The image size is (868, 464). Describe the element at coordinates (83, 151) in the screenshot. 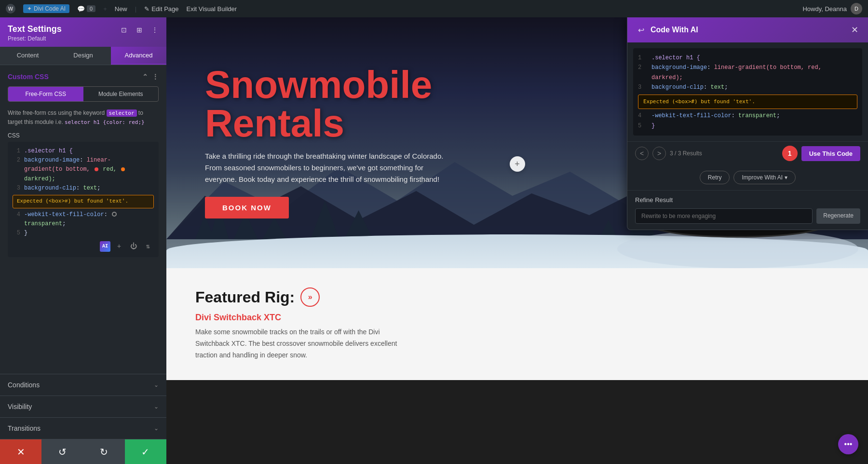

I see `code-line-1: 1 .selector h1 {` at that location.